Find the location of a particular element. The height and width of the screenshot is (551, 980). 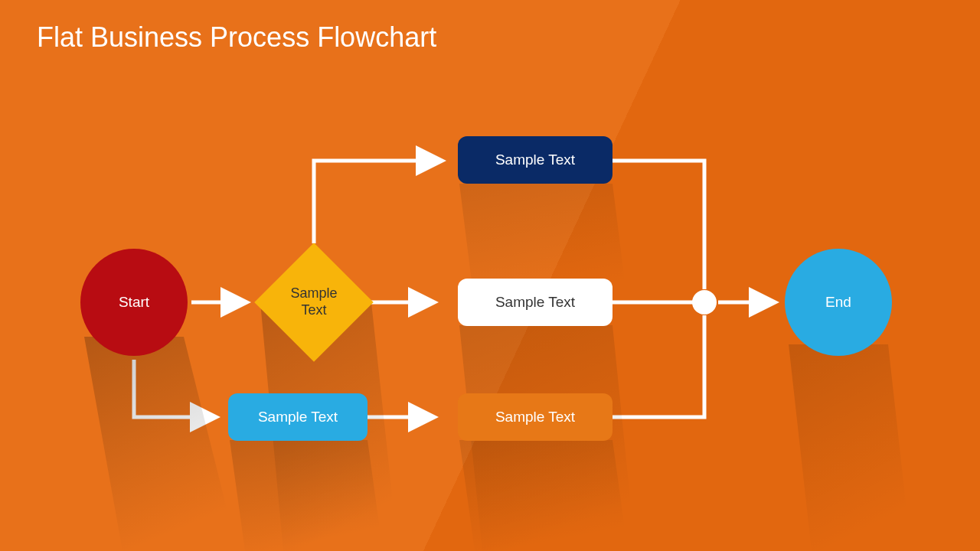

decision-node: SampleText is located at coordinates (314, 302).